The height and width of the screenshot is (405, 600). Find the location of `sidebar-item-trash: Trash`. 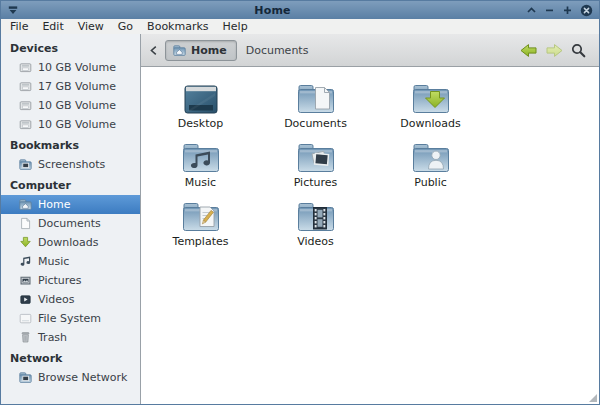

sidebar-item-trash: Trash is located at coordinates (70, 338).